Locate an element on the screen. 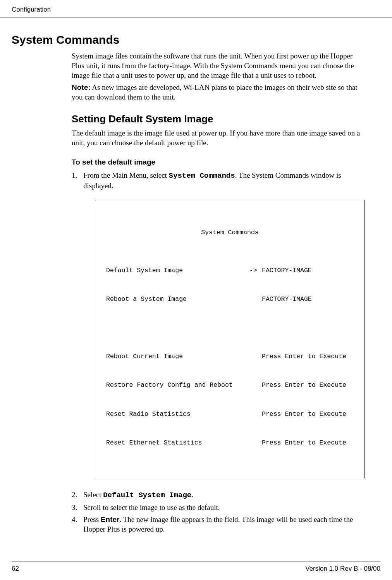  screen-row: Reset Ethernet StatisticsPress Enter to … is located at coordinates (230, 443).